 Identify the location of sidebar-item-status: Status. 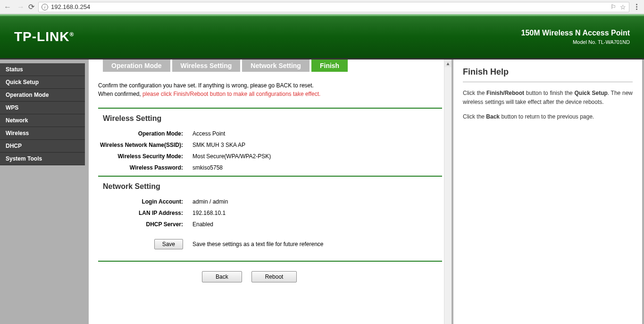
(42, 70).